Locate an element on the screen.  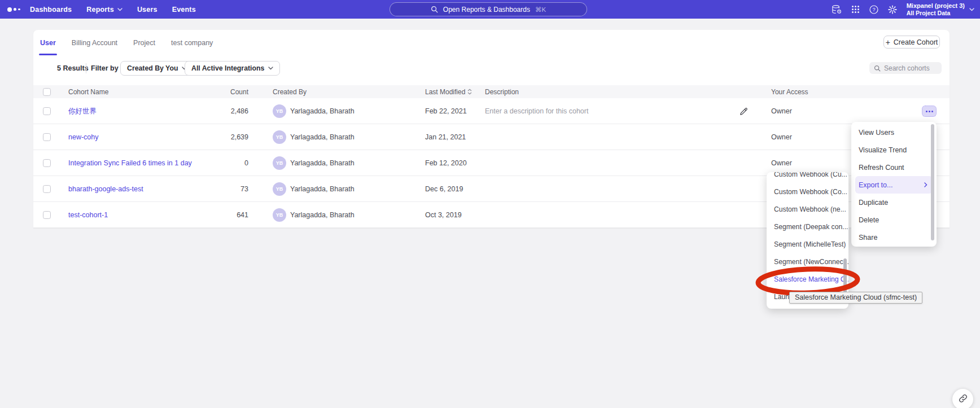
navbar-right: ? Mixpanel (project 3) All Project Data is located at coordinates (903, 9).